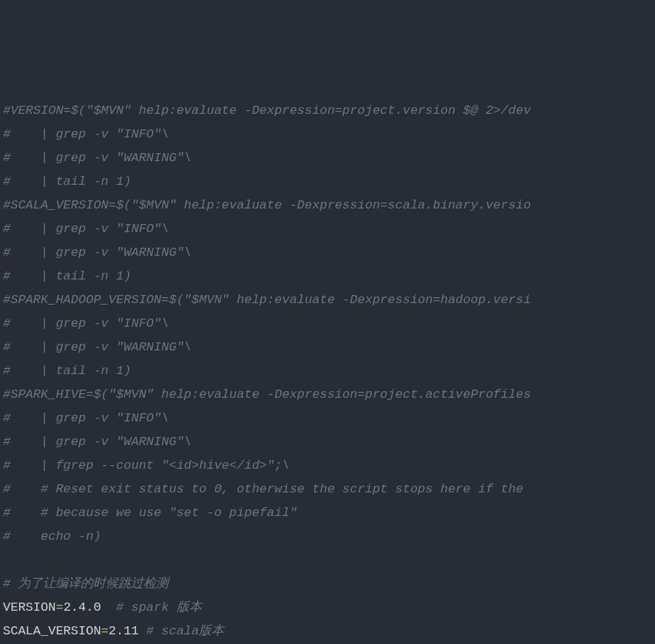 The width and height of the screenshot is (655, 644). Describe the element at coordinates (86, 584) in the screenshot. I see `comment-text: # 为了让编译的时候跳过检测` at that location.